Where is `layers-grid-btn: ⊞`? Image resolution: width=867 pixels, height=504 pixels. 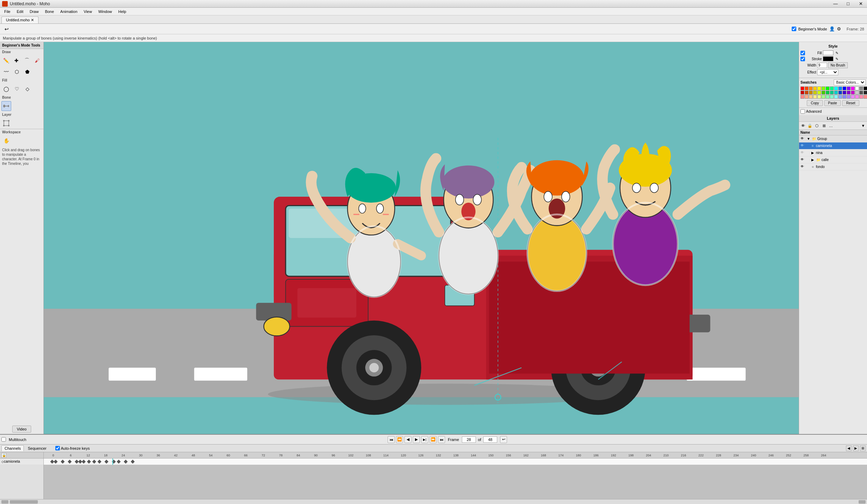 layers-grid-btn: ⊞ is located at coordinates (824, 126).